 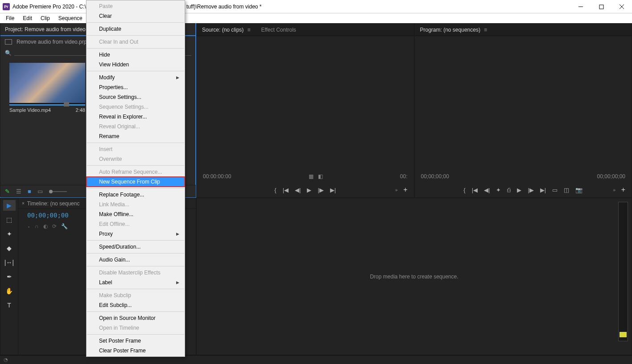 What do you see at coordinates (47, 84) in the screenshot?
I see `clip-thumbnail` at bounding box center [47, 84].